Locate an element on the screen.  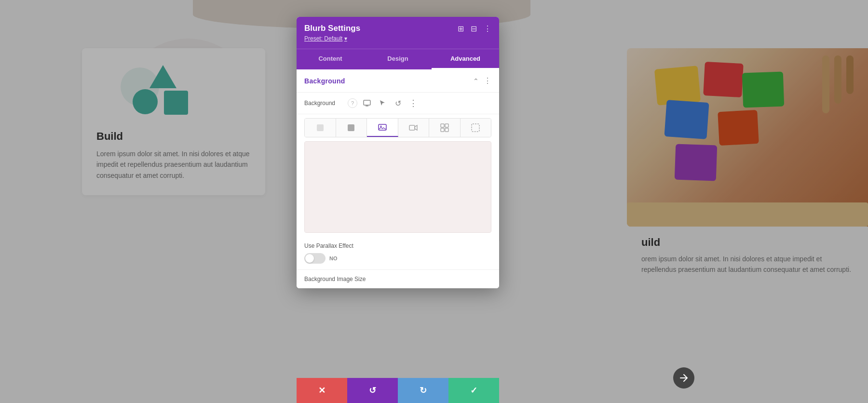
panel-body: Background ⌃ ⋮ Background ? is located at coordinates (398, 179).